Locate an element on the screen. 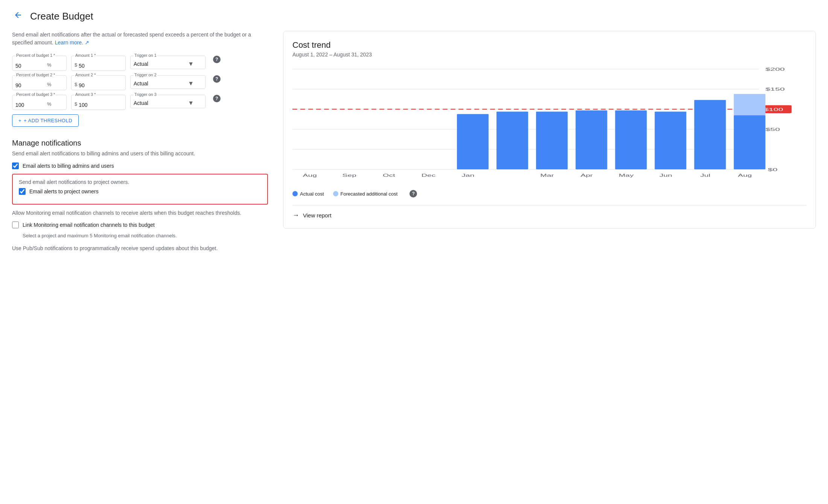 Image resolution: width=828 pixels, height=504 pixels. allow-monitoring-desc: Allow Monitoring email notification chan… is located at coordinates (140, 213).